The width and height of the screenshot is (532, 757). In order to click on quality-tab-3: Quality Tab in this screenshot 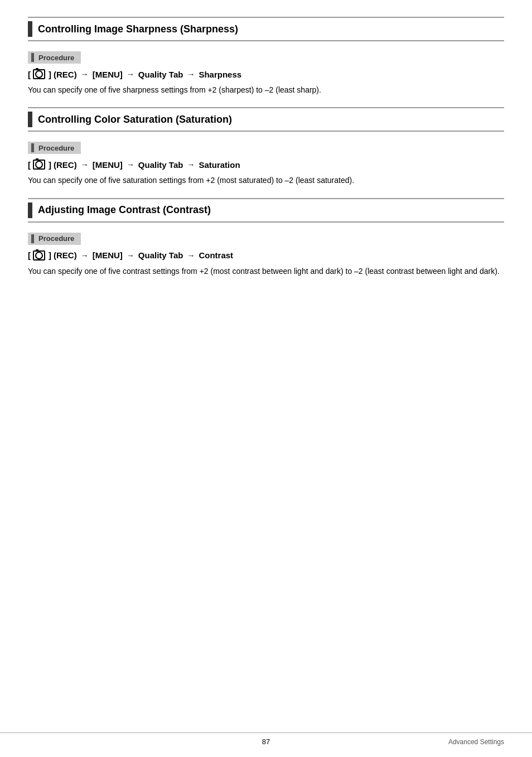, I will do `click(161, 255)`.